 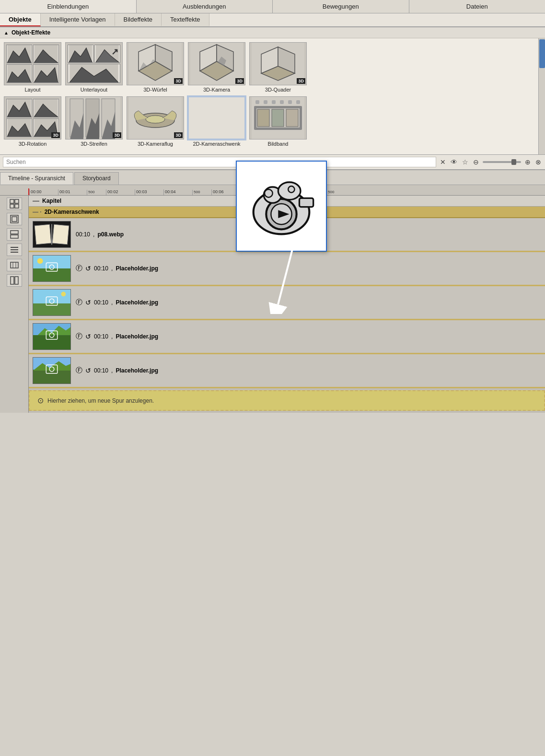 What do you see at coordinates (52, 201) in the screenshot?
I see `chapter-label: Kapitel` at bounding box center [52, 201].